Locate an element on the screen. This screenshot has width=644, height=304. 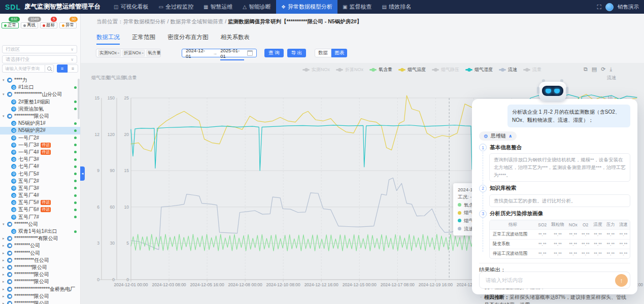
list-view-toggle: ≡ is located at coordinates (62, 69).